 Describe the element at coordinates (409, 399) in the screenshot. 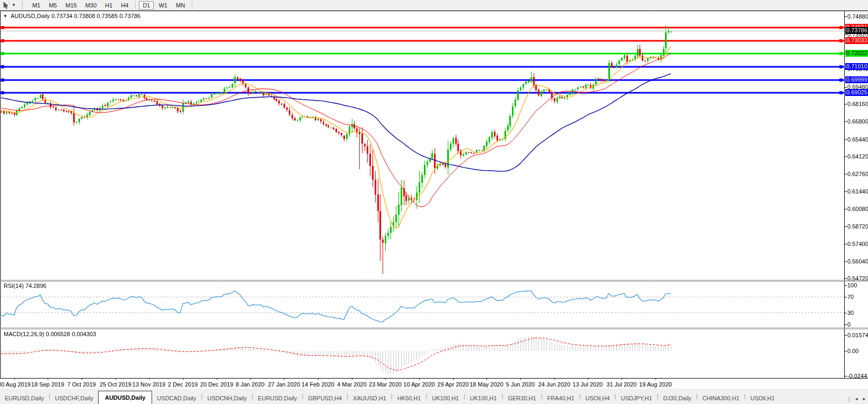

I see `tab-hk50-h1: HK50,H1` at that location.